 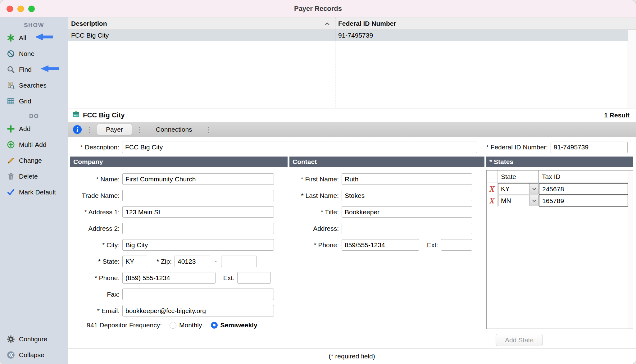 I want to click on tax-id-cell: 165789, so click(x=584, y=201).